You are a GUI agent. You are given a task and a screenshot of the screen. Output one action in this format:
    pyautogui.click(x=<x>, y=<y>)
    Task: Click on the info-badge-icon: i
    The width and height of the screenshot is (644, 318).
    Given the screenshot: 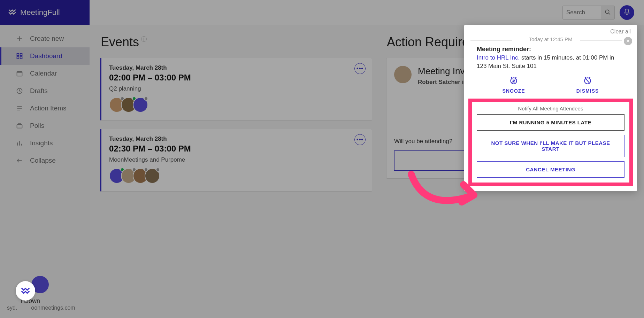 What is the action you would take?
    pyautogui.click(x=144, y=39)
    